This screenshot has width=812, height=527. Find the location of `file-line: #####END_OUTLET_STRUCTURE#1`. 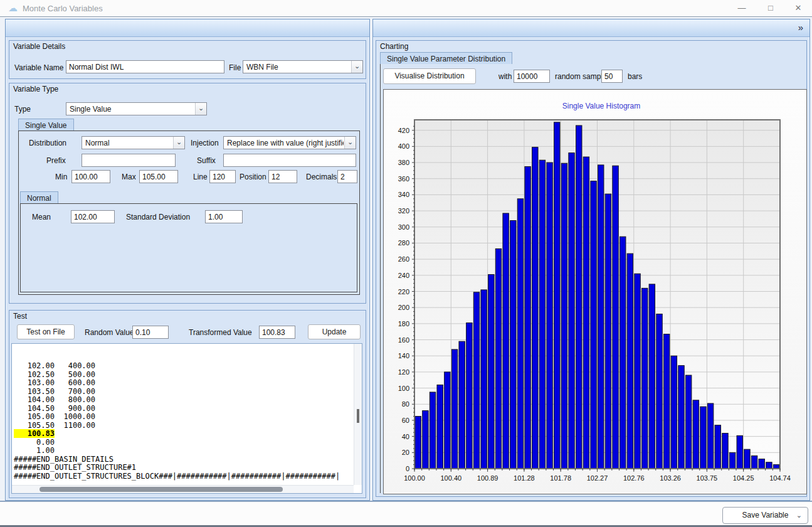

file-line: #####END_OUTLET_STRUCTURE#1 is located at coordinates (188, 468).